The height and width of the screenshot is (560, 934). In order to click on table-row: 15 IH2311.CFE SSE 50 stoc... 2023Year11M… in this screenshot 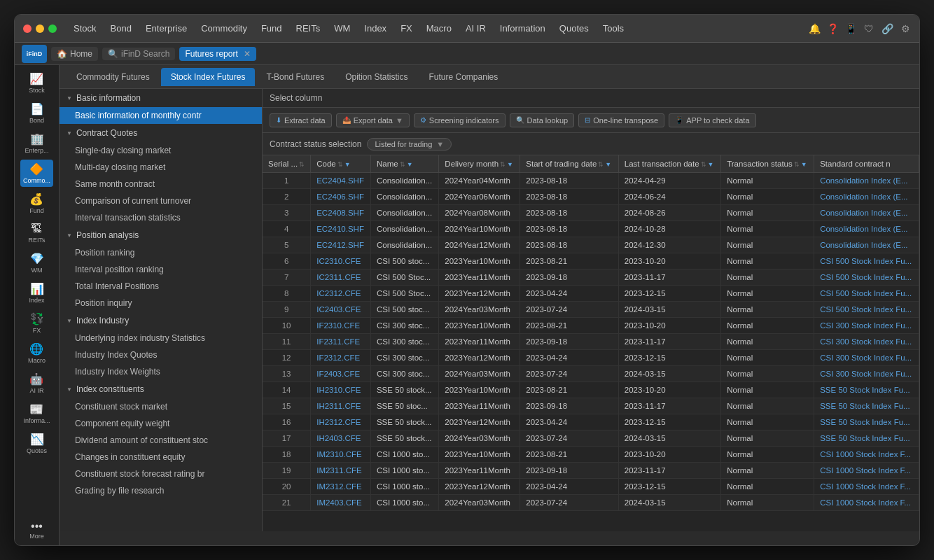, I will do `click(591, 406)`.